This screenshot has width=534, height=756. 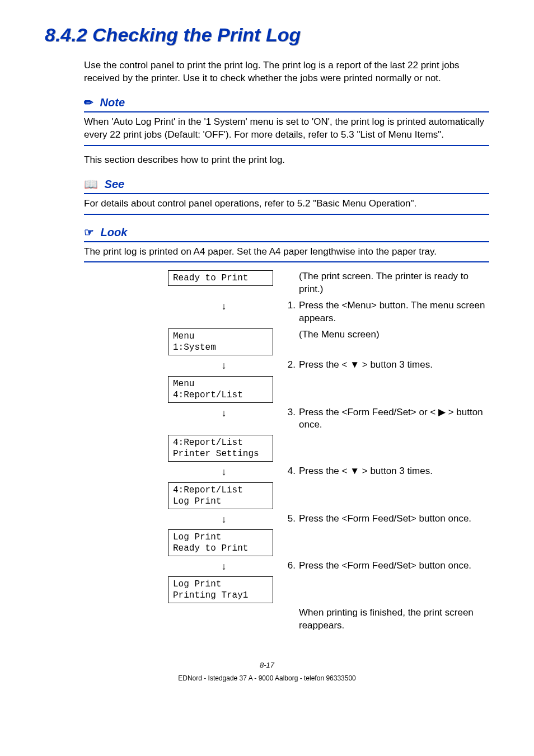 I want to click on final-text: When printing is finished, the print scr…, so click(x=394, y=619).